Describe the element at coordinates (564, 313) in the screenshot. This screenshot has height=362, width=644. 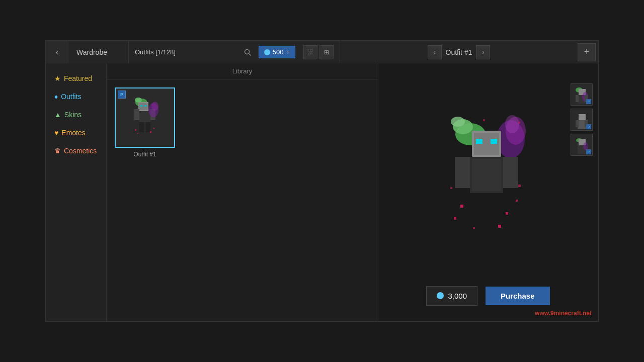
I see `watermark: www.9minecraft.net` at that location.